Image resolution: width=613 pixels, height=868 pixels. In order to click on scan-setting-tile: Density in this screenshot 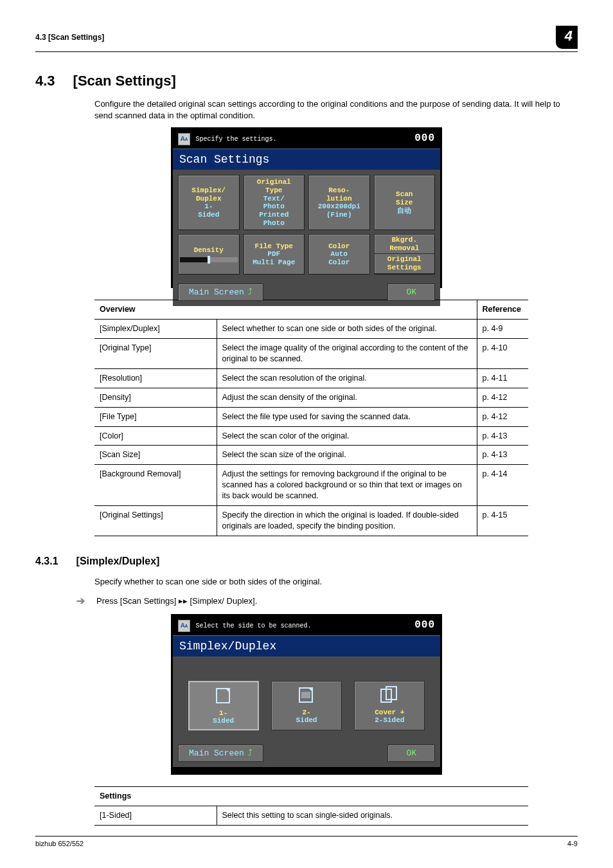, I will do `click(209, 255)`.